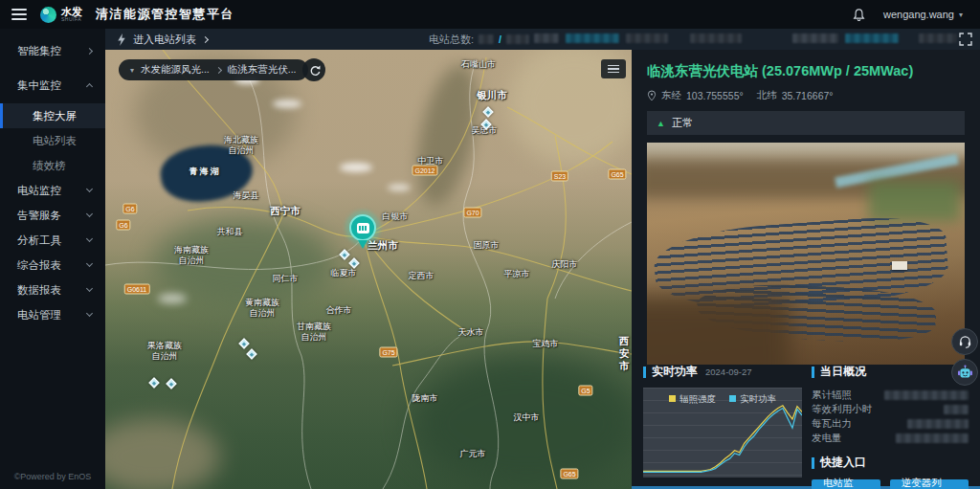 Image resolution: width=980 pixels, height=489 pixels. Describe the element at coordinates (285, 211) in the screenshot. I see `city-label: 西宁市` at that location.